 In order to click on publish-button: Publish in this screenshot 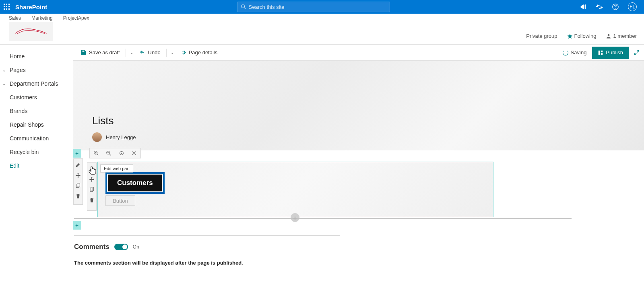, I will do `click(610, 53)`.